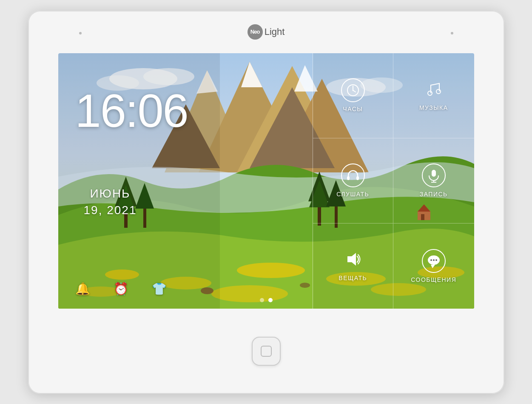 Image resolution: width=532 pixels, height=404 pixels. Describe the element at coordinates (434, 266) in the screenshot. I see `panel-messages: СООБЩЕНИЯ` at that location.